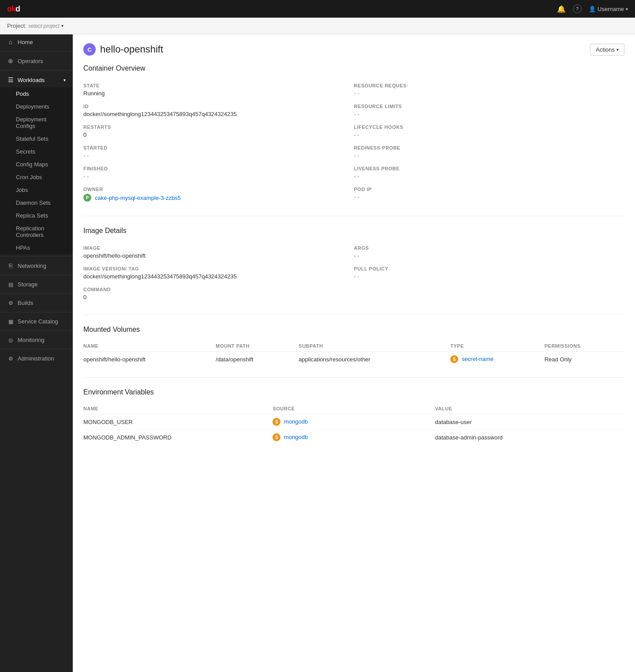  I want to click on workloads-icon: ☰, so click(11, 80).